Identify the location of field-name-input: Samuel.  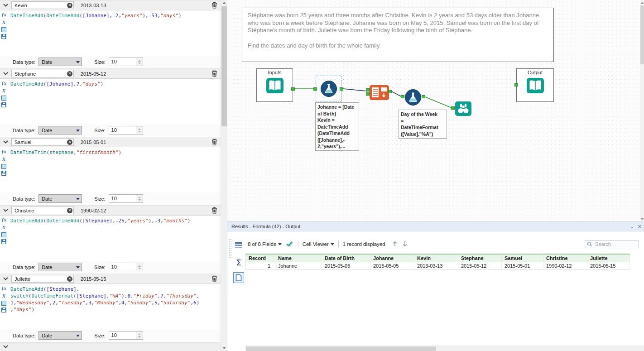
(43, 142).